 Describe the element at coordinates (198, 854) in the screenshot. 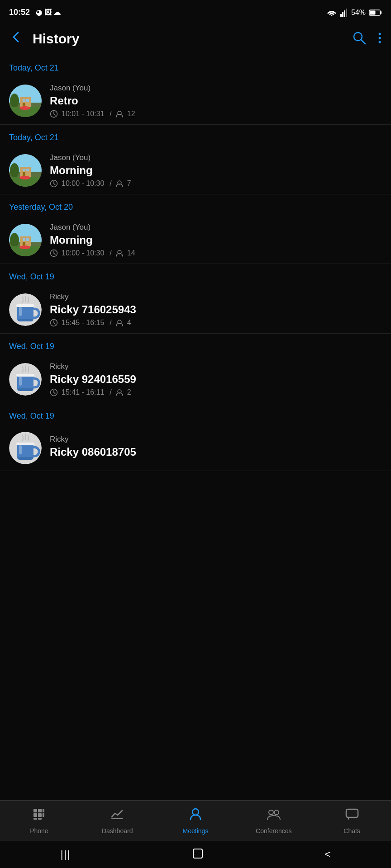

I see `home-button` at that location.